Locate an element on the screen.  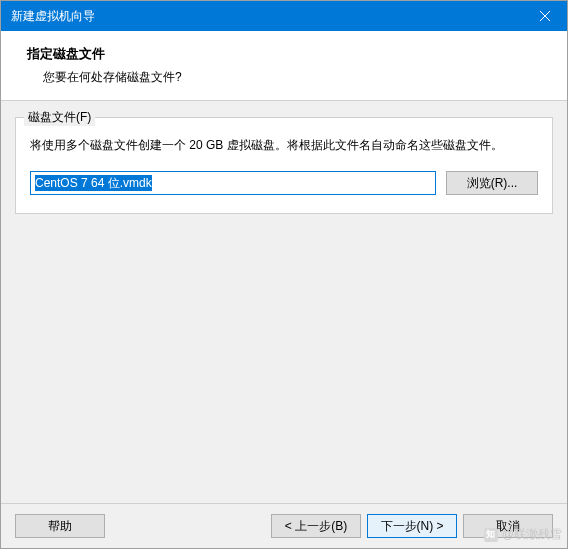
fieldset-description: 将使用多个磁盘文件创建一个 20 GB 虚拟磁盘。将根据此文件名自动命名这些磁盘… is located at coordinates (284, 146).